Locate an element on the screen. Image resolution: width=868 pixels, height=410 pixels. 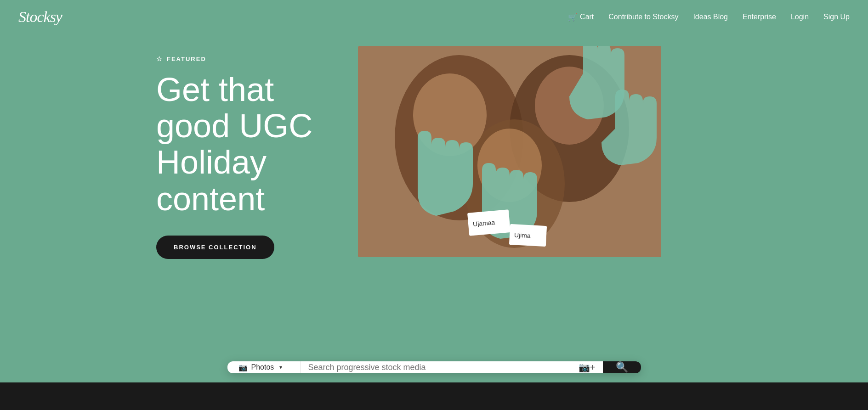
nav-enterprise: Enterprise is located at coordinates (759, 17).